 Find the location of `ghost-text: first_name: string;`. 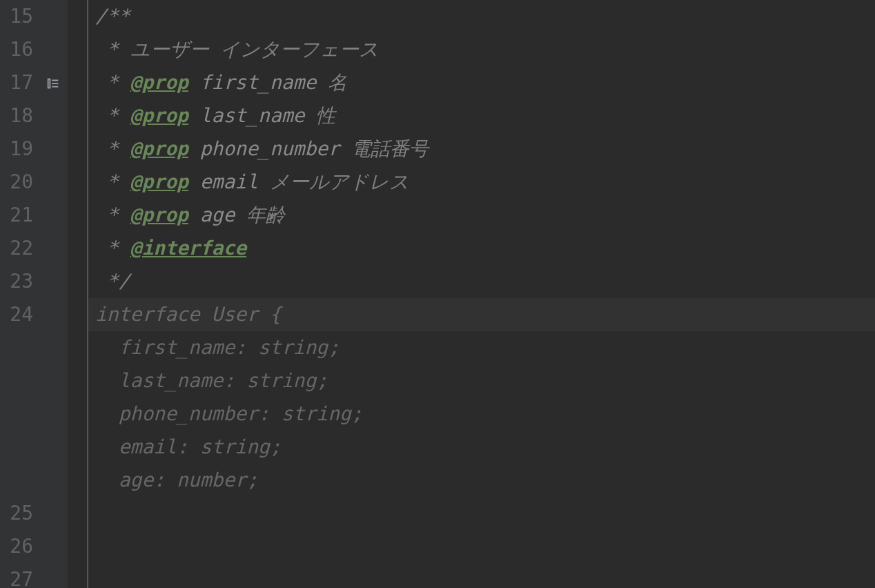

ghost-text: first_name: string; is located at coordinates (217, 348).